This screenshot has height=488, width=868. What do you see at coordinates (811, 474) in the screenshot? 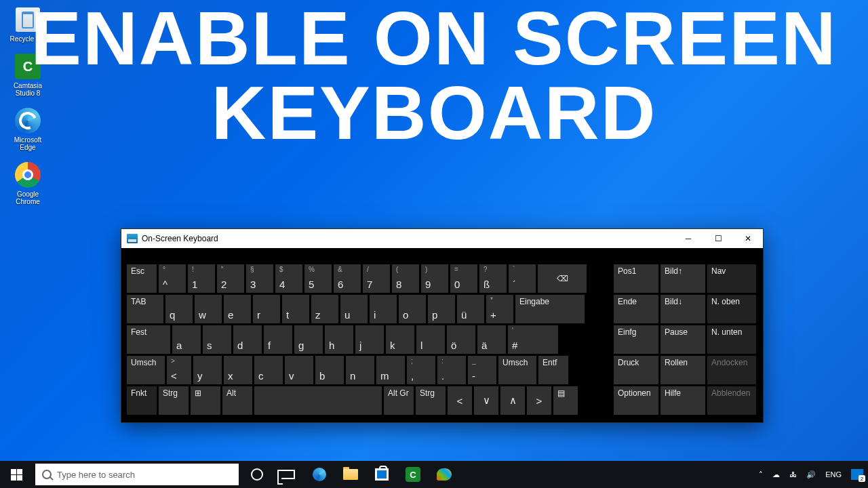
I see `tray-volume: 🔊` at bounding box center [811, 474].